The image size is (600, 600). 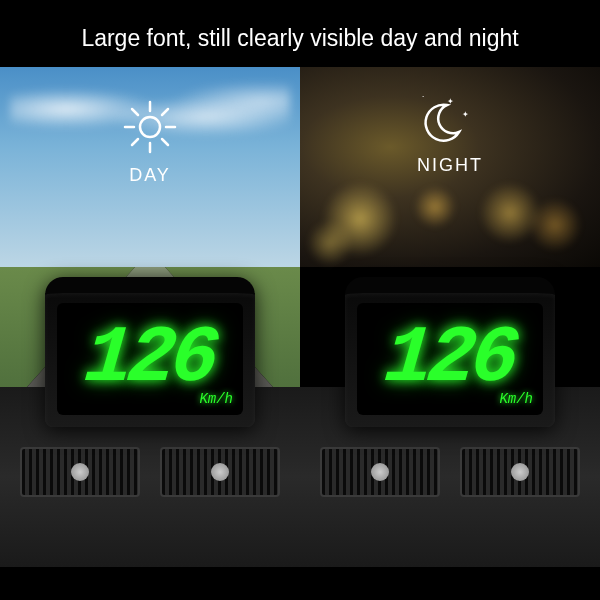 I want to click on hud-device-night: 126 Km/h, so click(x=450, y=352).